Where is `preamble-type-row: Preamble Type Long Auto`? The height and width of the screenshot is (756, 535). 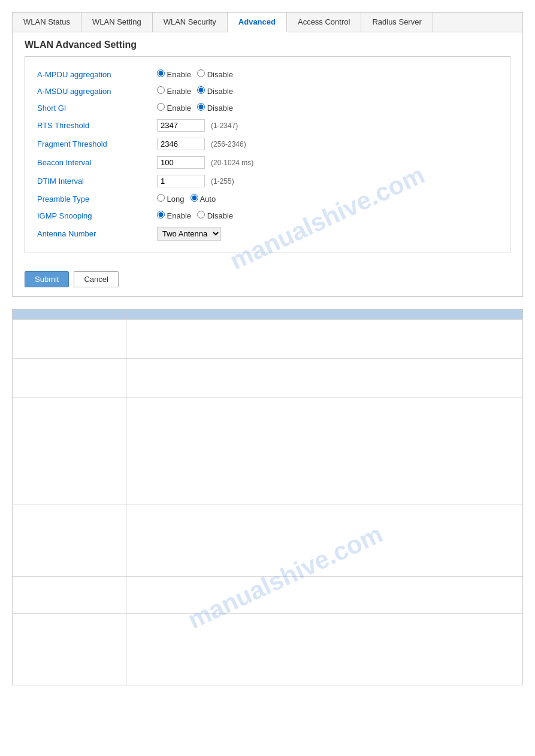
preamble-type-row: Preamble Type Long Auto is located at coordinates (267, 199).